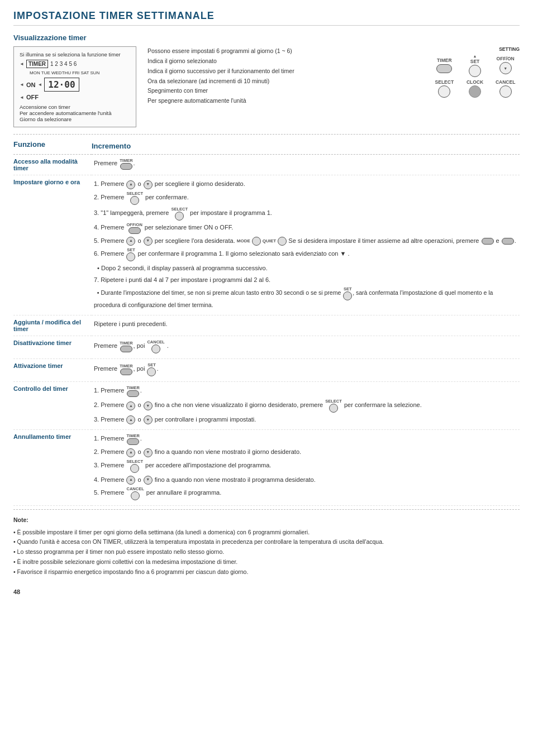 The image size is (533, 756). Describe the element at coordinates (488, 241) in the screenshot. I see `mode-btn-inline` at that location.